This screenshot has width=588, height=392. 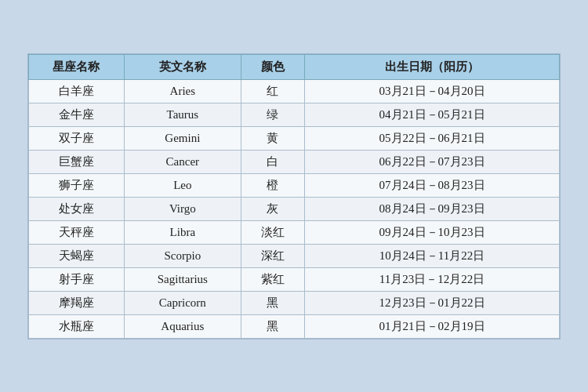 I want to click on cell-en: Cancer, so click(x=182, y=162).